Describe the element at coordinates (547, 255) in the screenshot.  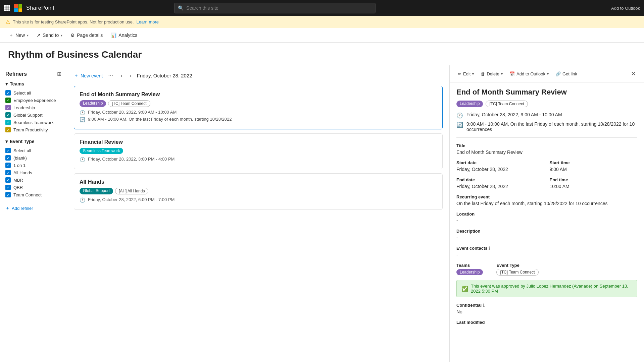
I see `event-contacts-value: -` at that location.